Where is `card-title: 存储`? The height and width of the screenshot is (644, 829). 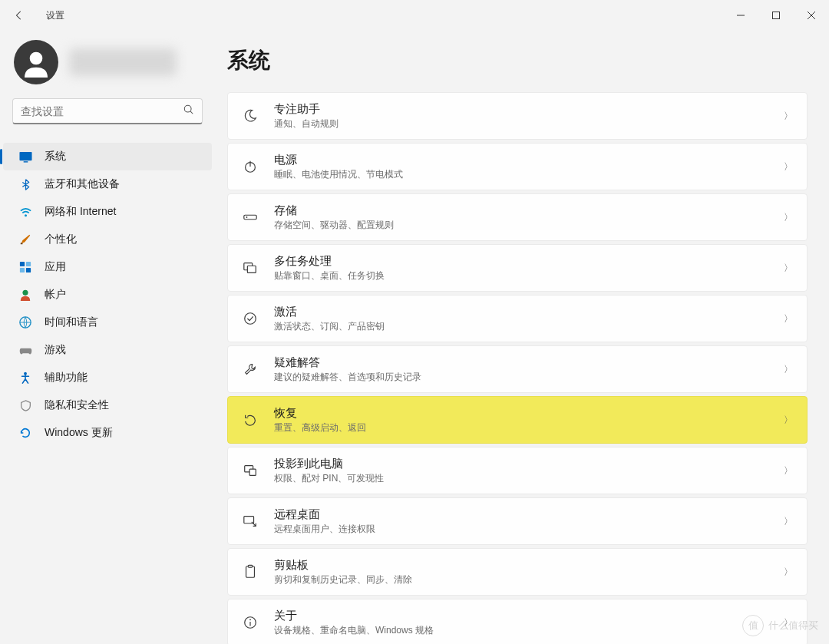 card-title: 存储 is located at coordinates (521, 210).